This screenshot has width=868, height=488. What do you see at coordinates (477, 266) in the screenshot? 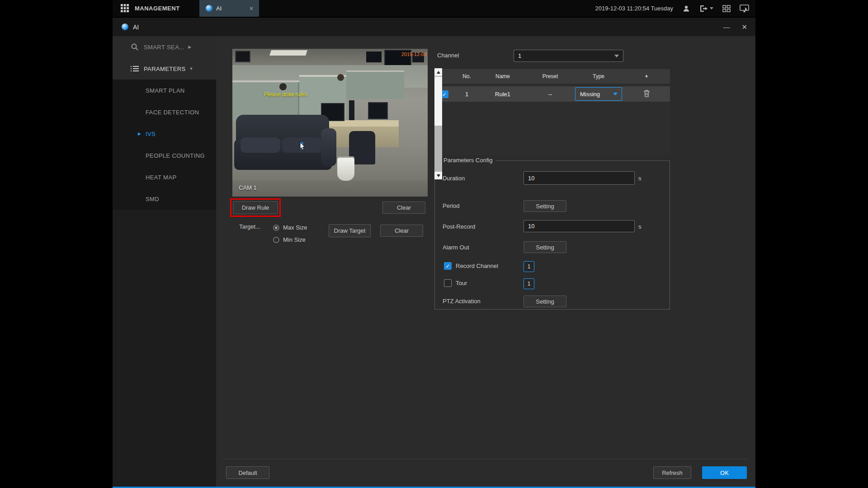
I see `record-channel-label: Record Channel` at bounding box center [477, 266].